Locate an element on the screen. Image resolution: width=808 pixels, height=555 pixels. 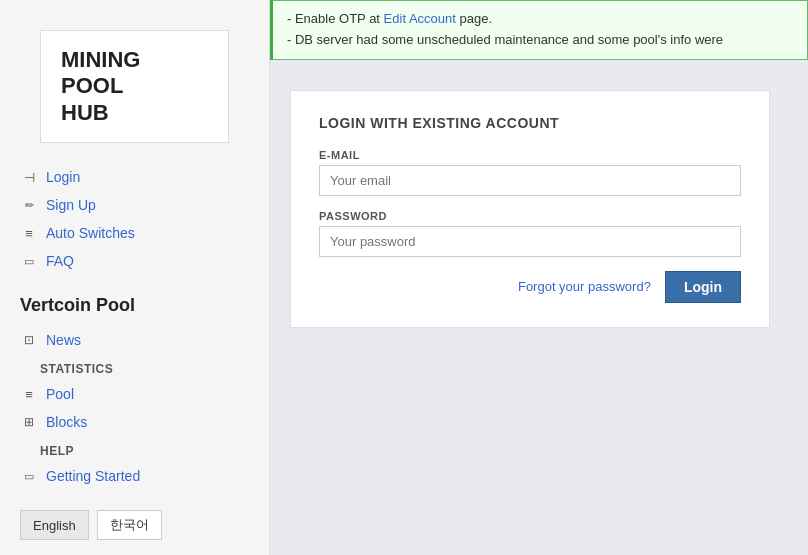
nav-signup: Sign Up is located at coordinates (134, 205).